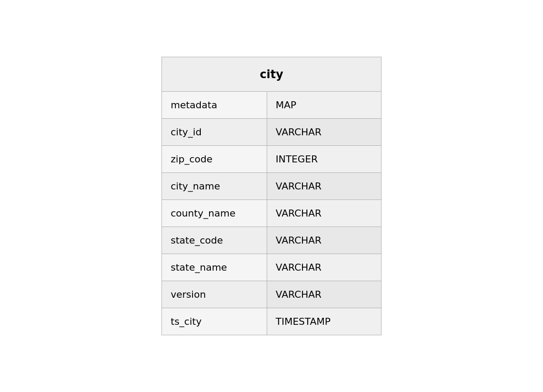  I want to click on field-type: INTEGER, so click(324, 159).